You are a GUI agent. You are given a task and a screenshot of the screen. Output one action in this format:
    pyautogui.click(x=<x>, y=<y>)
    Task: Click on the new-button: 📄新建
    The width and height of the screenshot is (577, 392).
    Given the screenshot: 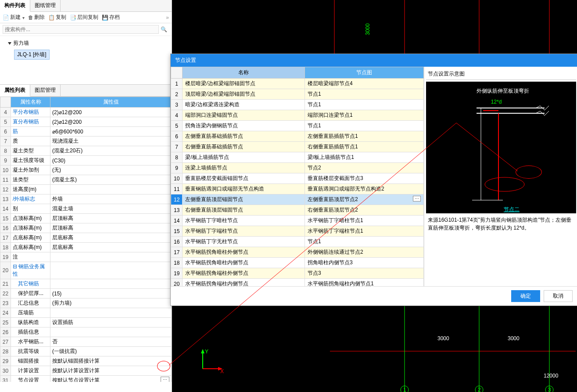 What is the action you would take?
    pyautogui.click(x=14, y=18)
    